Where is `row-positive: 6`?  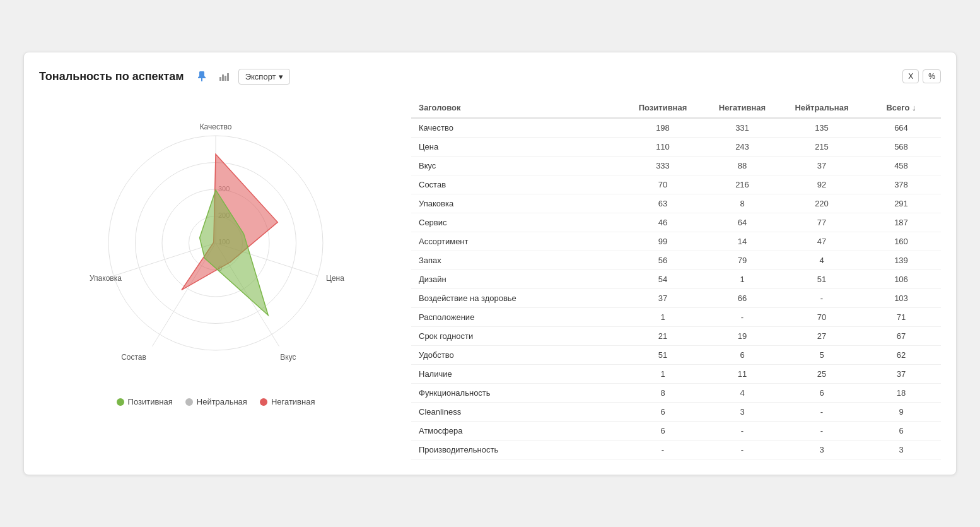 row-positive: 6 is located at coordinates (663, 412).